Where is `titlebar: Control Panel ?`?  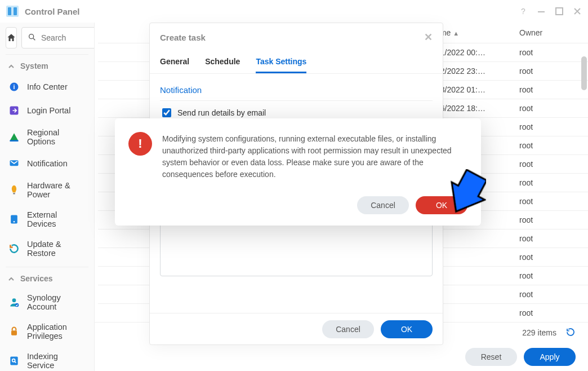
titlebar: Control Panel ? is located at coordinates (294, 11).